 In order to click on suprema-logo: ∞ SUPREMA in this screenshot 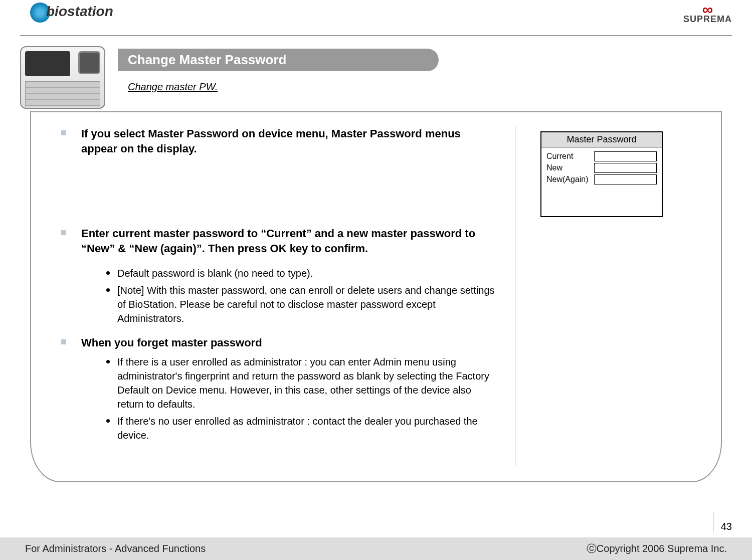, I will do `click(708, 15)`.